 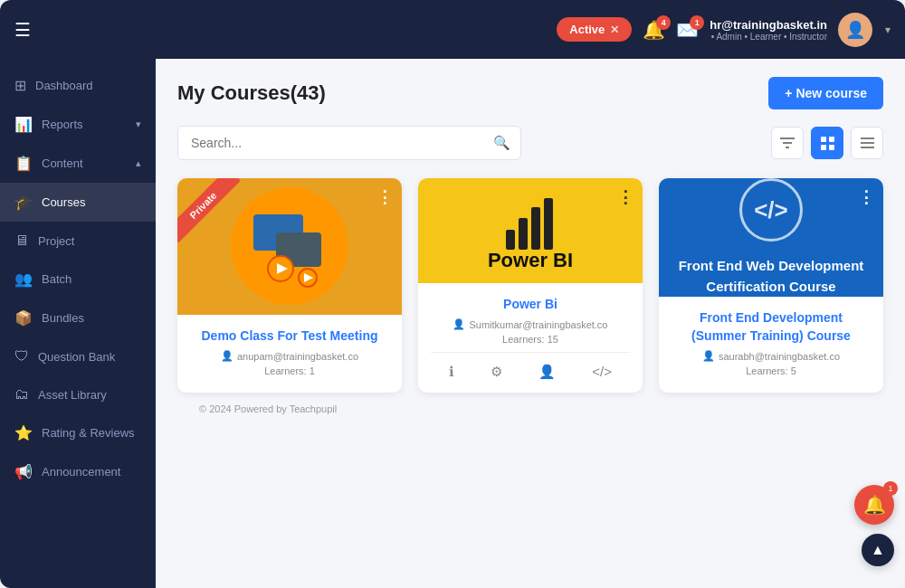 What do you see at coordinates (697, 23) in the screenshot?
I see `mail-badge: 1` at bounding box center [697, 23].